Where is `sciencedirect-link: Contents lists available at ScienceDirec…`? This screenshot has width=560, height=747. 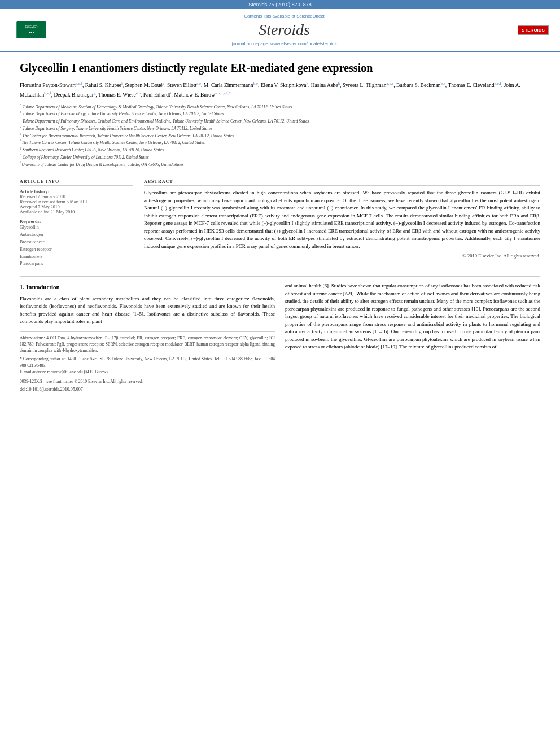 sciencedirect-link: Contents lists available at ScienceDirec… is located at coordinates (284, 16).